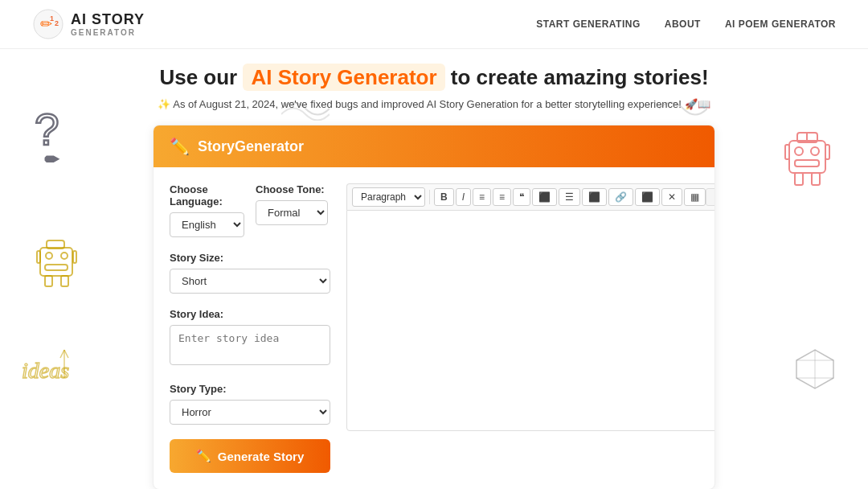  What do you see at coordinates (108, 19) in the screenshot?
I see `logo-ai-label: AI STORY` at bounding box center [108, 19].